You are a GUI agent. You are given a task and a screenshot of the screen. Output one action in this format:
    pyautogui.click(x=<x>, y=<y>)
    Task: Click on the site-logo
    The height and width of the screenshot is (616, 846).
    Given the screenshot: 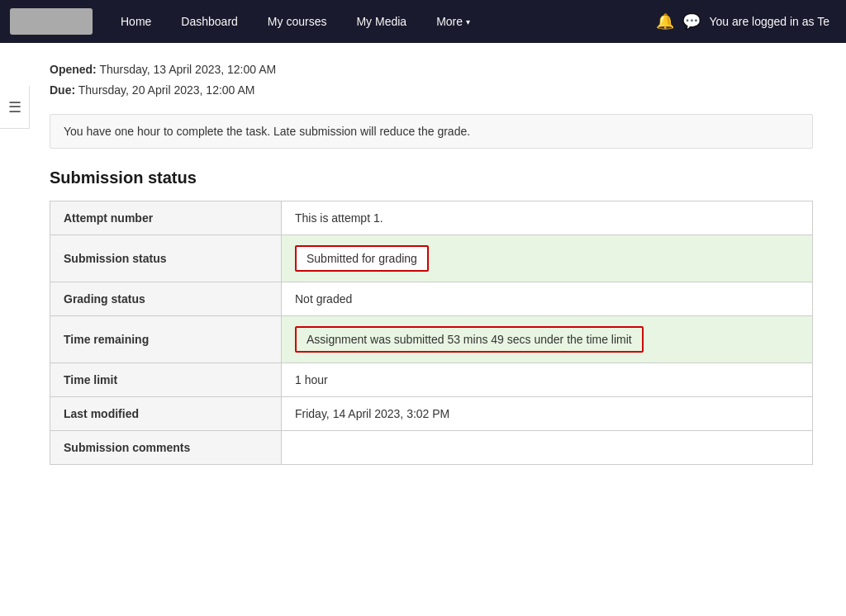 What is the action you would take?
    pyautogui.click(x=51, y=21)
    